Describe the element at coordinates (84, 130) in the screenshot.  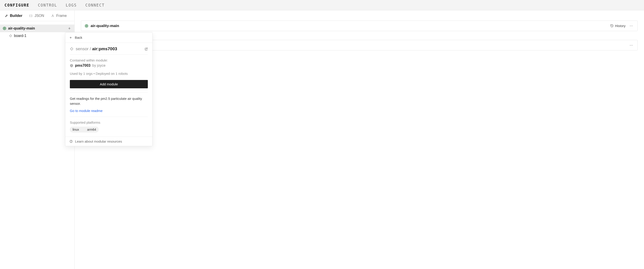
I see `platform-tag: linux arm64` at that location.